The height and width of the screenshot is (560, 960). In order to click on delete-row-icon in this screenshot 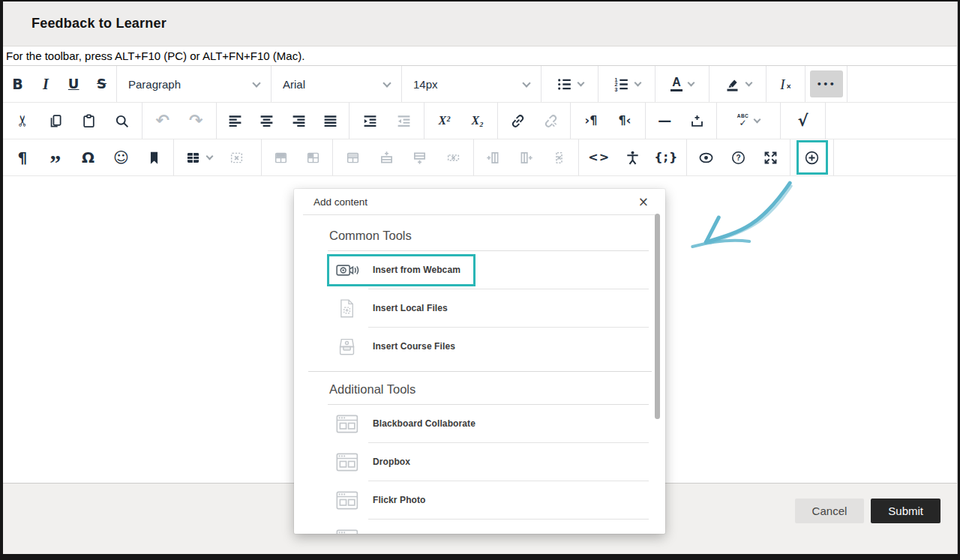, I will do `click(453, 157)`.